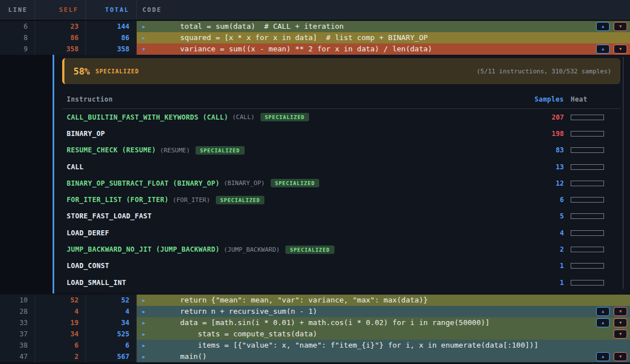  What do you see at coordinates (144, 249) in the screenshot?
I see `instruction-name: JUMP_BACKWARD_NO_JIT (JUMP_BACKWARD)` at bounding box center [144, 249].